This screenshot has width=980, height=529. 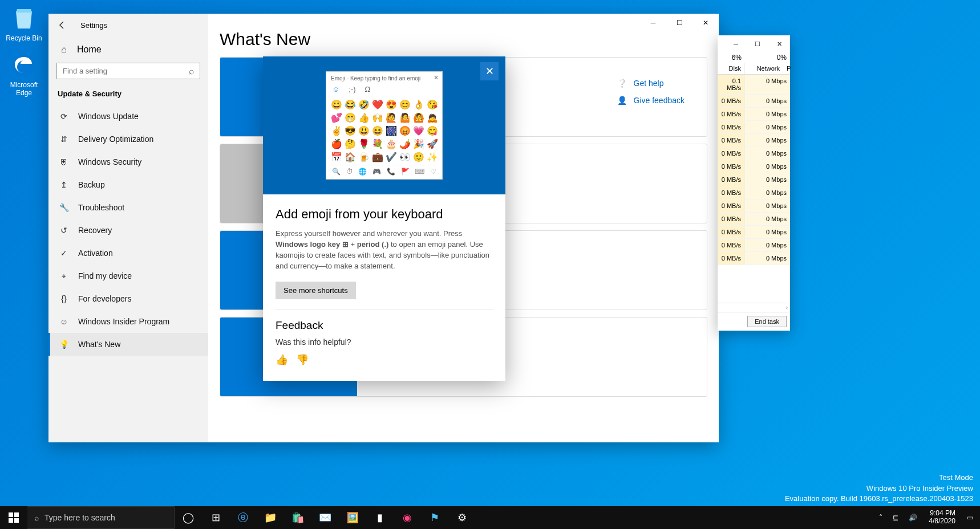 What do you see at coordinates (368, 89) in the screenshot?
I see `emoji-tab: Ω` at bounding box center [368, 89].